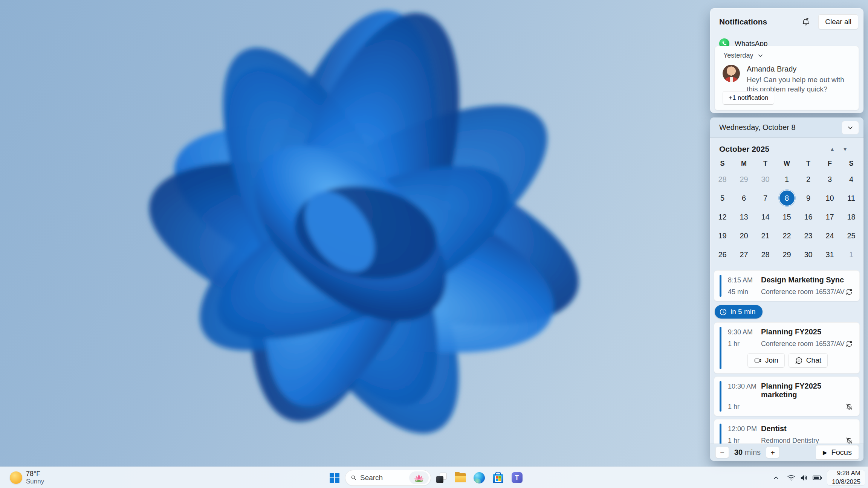 Image resolution: width=868 pixels, height=488 pixels. What do you see at coordinates (776, 478) in the screenshot?
I see `hidden-icons-button` at bounding box center [776, 478].